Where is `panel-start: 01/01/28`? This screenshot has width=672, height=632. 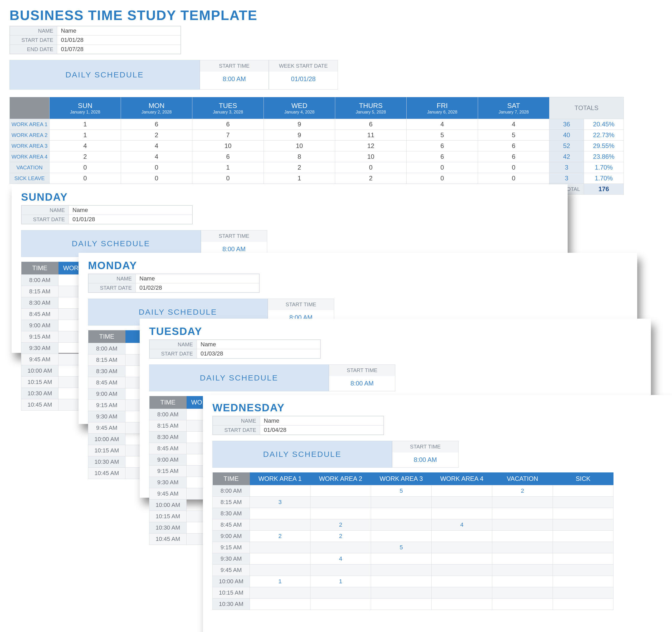
panel-start: 01/01/28 is located at coordinates (130, 220).